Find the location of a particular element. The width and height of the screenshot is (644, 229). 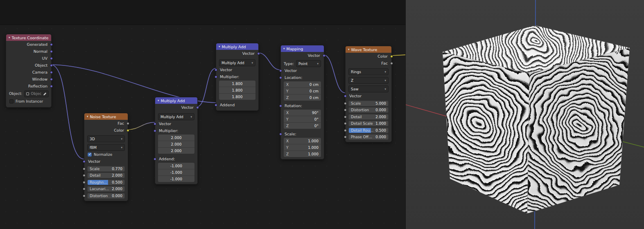

location-y: Y0 cm is located at coordinates (302, 91).